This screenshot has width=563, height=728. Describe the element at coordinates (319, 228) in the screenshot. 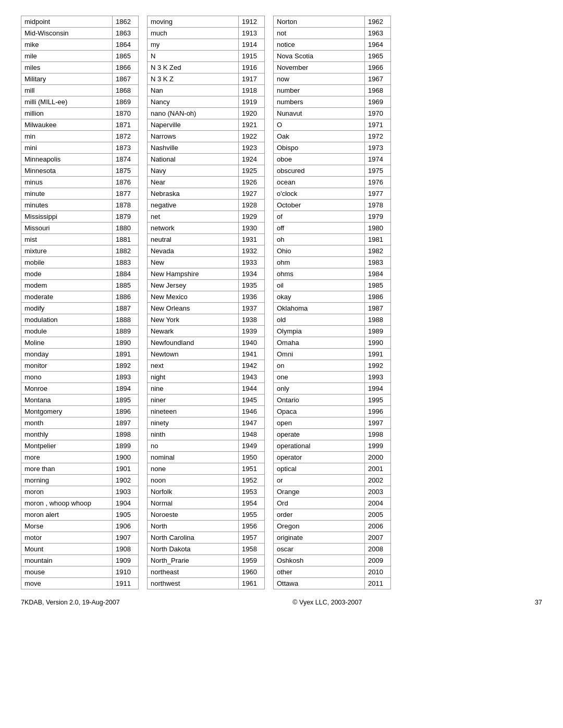

I see `word-cell: off` at that location.